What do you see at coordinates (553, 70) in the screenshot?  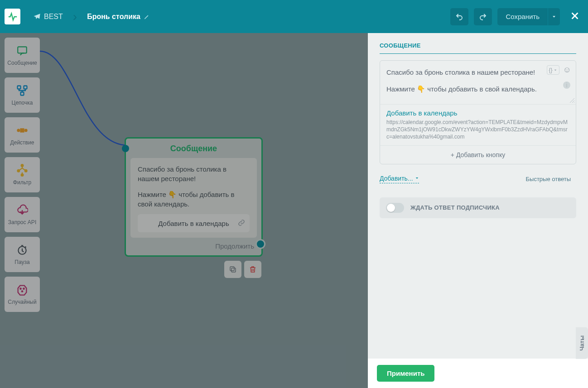 I see `insert-variable-button: {}` at bounding box center [553, 70].